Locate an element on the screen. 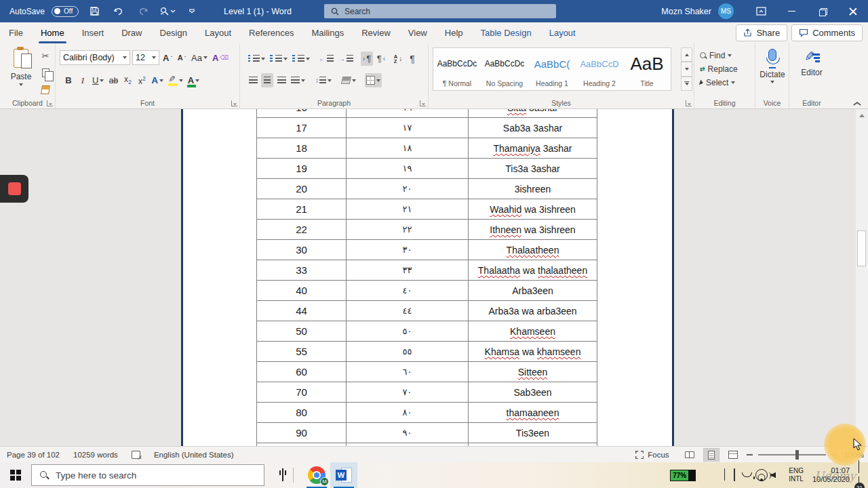  table-row: 55٥٥Khamsawakhamseen is located at coordinates (427, 352).